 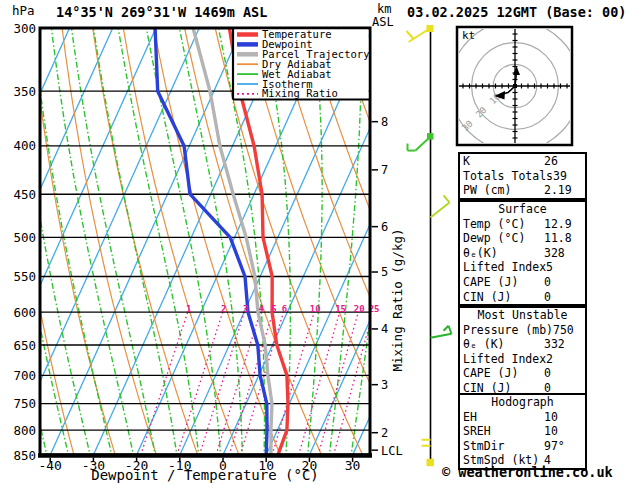 What do you see at coordinates (522, 254) in the screenshot?
I see `table-row: θₑ(K)328` at bounding box center [522, 254].